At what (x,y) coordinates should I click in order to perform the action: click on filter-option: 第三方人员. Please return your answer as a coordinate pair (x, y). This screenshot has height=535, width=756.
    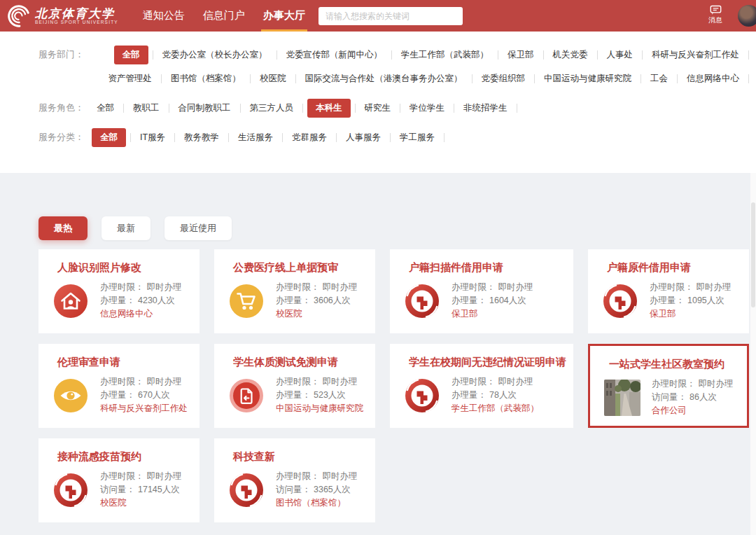
    Looking at the image, I should click on (276, 108).